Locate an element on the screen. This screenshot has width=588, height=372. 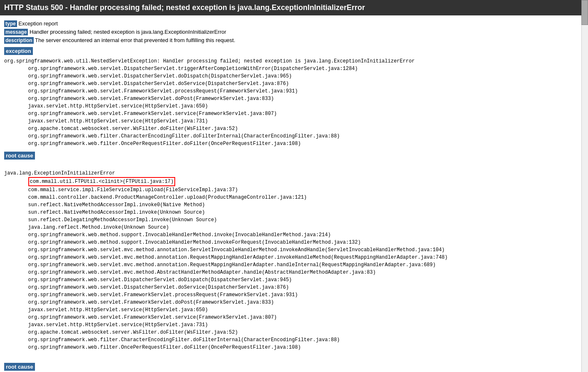
message-row: message Handler processing failed; neste… is located at coordinates (294, 32).